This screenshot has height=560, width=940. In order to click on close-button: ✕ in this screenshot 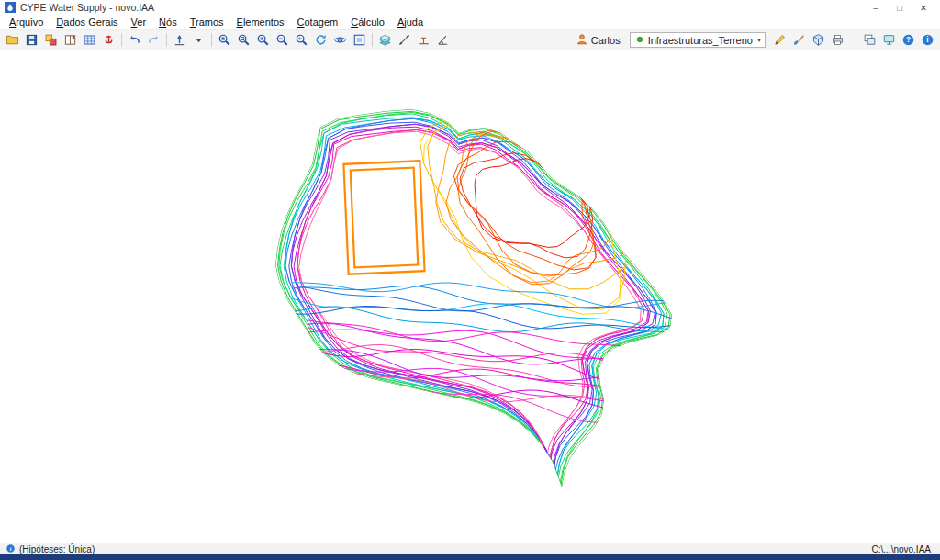, I will do `click(923, 7)`.